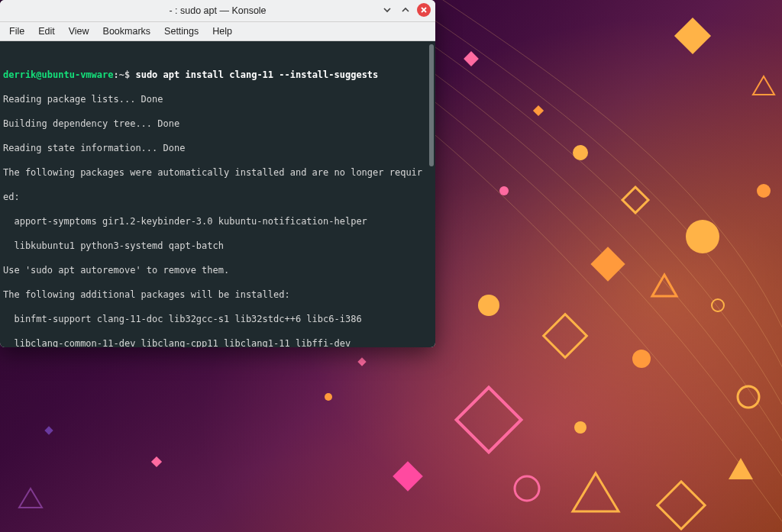 This screenshot has width=782, height=532. What do you see at coordinates (387, 10) in the screenshot?
I see `chevron-down-icon` at bounding box center [387, 10].